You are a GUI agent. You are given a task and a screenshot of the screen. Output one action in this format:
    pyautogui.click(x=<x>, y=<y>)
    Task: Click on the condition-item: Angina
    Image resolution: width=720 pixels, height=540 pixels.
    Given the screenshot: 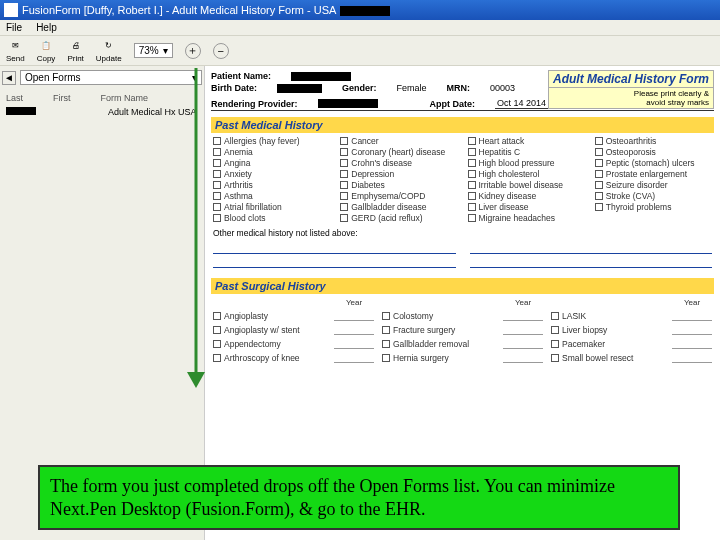 What is the action you would take?
    pyautogui.click(x=272, y=163)
    